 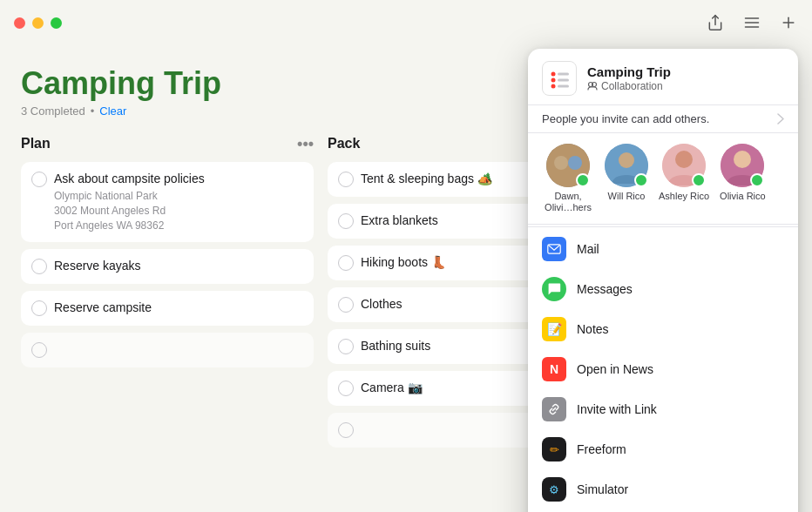 I want to click on list-view-button, so click(x=752, y=23).